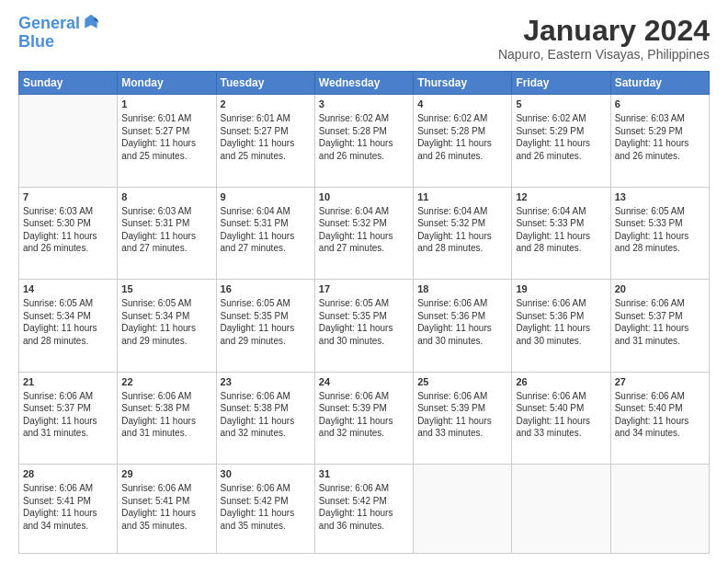 This screenshot has width=728, height=563. I want to click on day-info: and 29 minutes., so click(166, 341).